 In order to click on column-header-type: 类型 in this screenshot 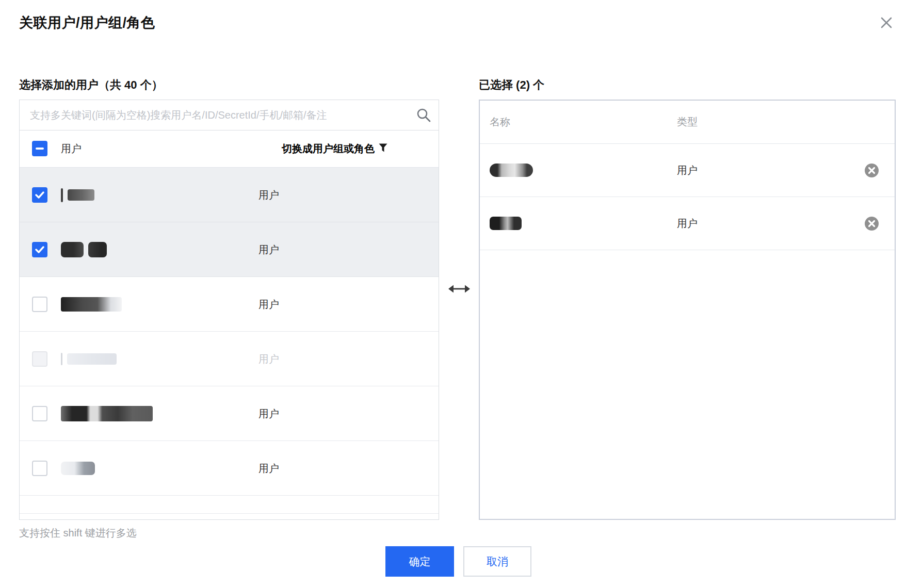, I will do `click(687, 122)`.